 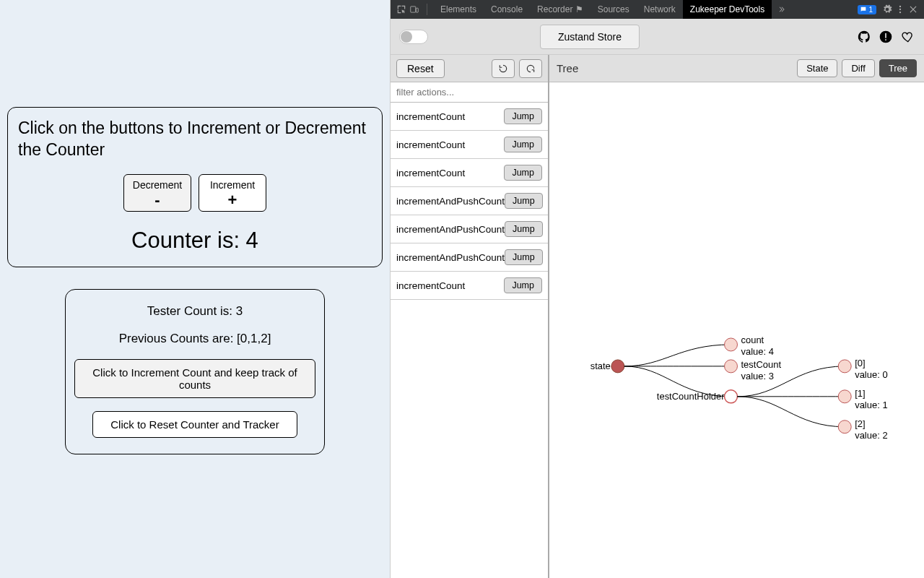 What do you see at coordinates (864, 37) in the screenshot?
I see `github-icon` at bounding box center [864, 37].